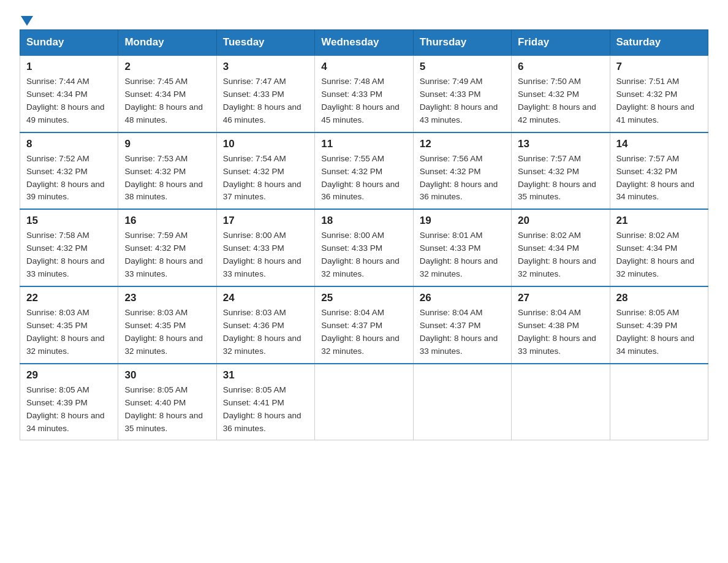 The image size is (728, 563). Describe the element at coordinates (167, 402) in the screenshot. I see `day-cell-30: 30Sunrise: 8:05 AMSunset: 4:40 PMDayligh…` at that location.